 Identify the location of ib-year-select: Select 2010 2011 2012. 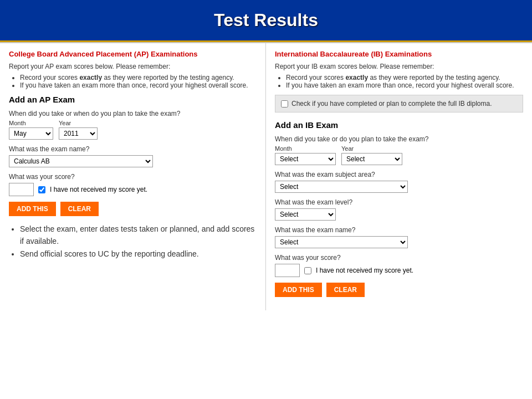
(372, 159).